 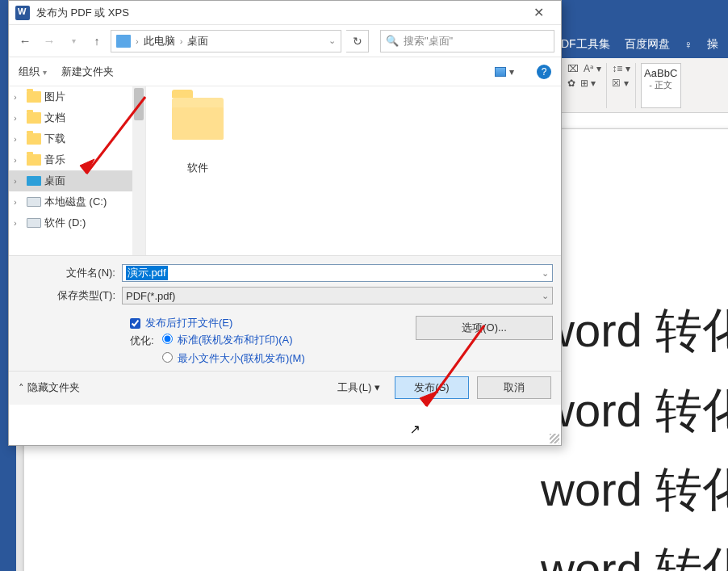 I want to click on folder-item: 软件, so click(x=198, y=136).